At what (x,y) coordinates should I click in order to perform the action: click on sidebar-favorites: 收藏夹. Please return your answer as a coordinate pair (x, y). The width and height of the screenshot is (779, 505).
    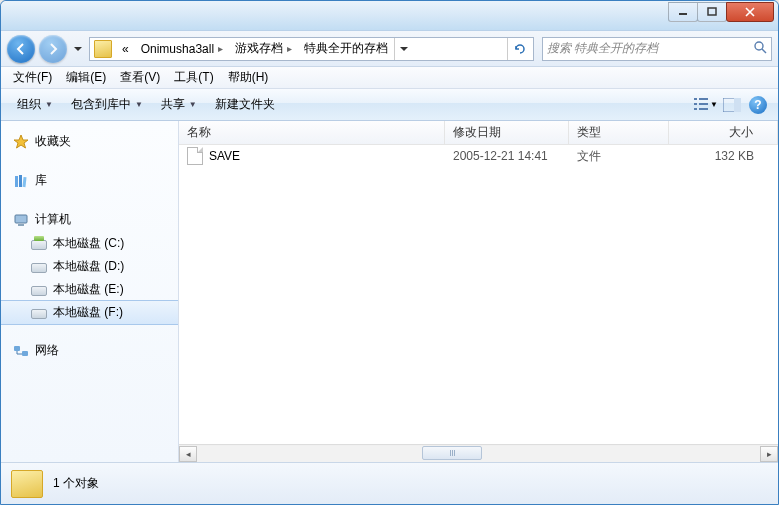
    Looking at the image, I should click on (90, 142).